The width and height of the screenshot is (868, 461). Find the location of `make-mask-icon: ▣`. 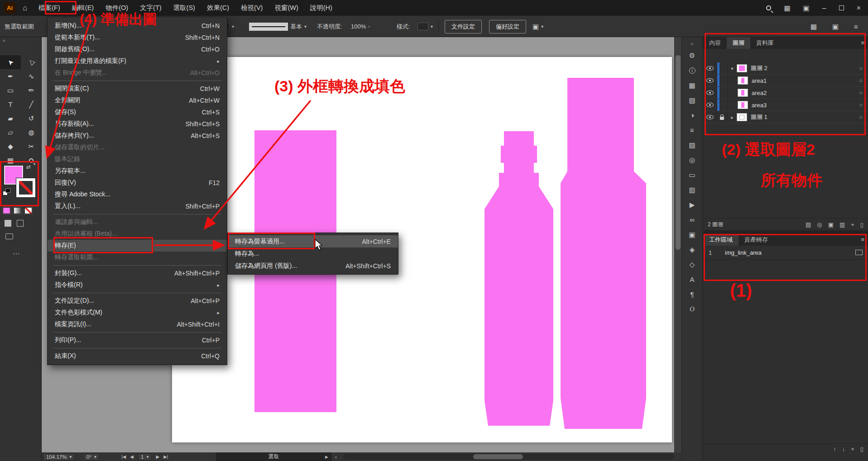

make-mask-icon: ▣ is located at coordinates (831, 224).